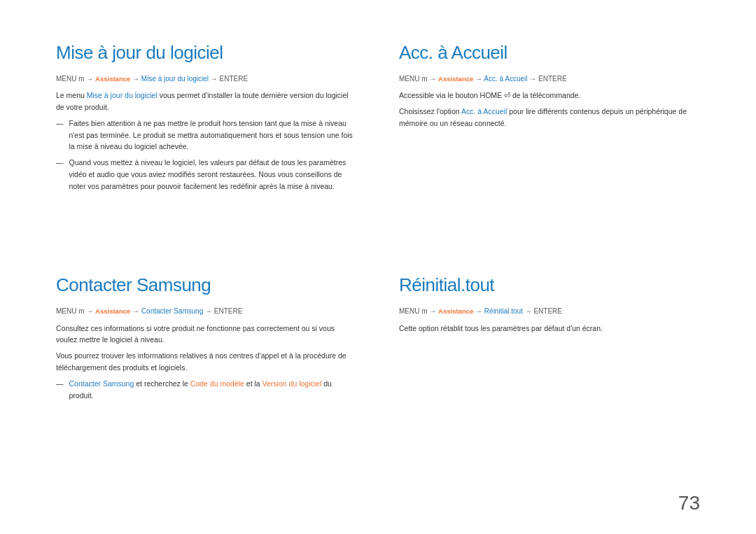 The width and height of the screenshot is (756, 534). Describe the element at coordinates (293, 384) in the screenshot. I see `contacter-bullet-version: Version du logiciel` at that location.